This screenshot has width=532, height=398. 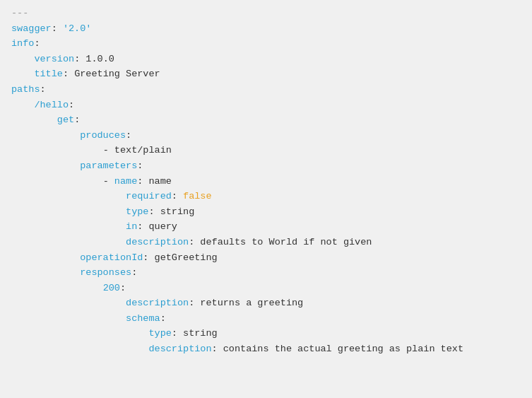 What do you see at coordinates (266, 319) in the screenshot?
I see `code-line: schema:` at bounding box center [266, 319].